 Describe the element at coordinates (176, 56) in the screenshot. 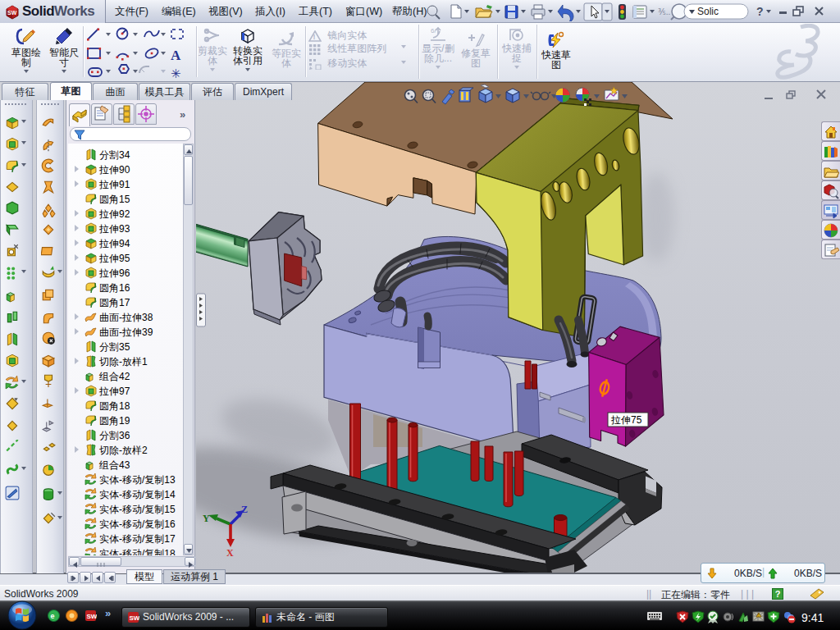

I see `svg-text: A` at that location.